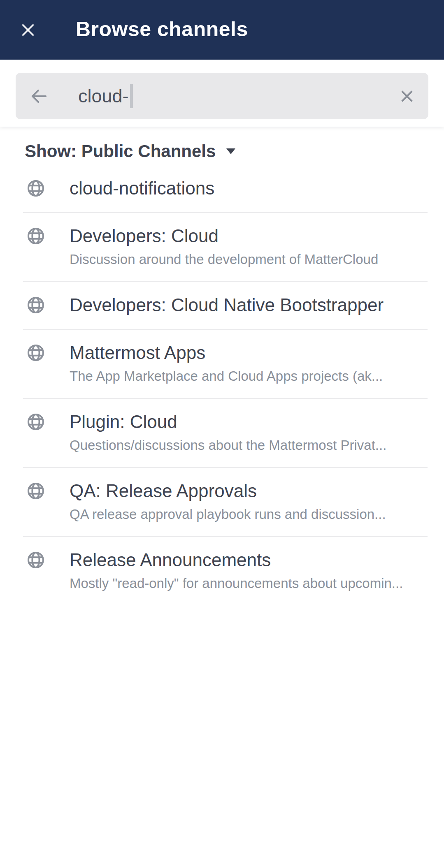 Image resolution: width=444 pixels, height=868 pixels. I want to click on channel-type-filter: Show: Public Channels, so click(130, 151).